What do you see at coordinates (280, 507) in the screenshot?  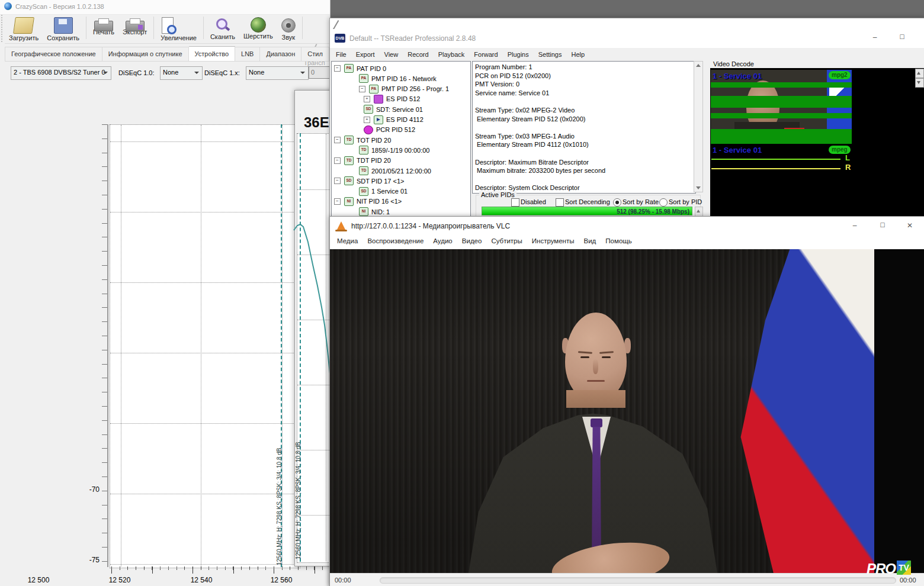 I see `tuned-frequency-marker-label: 12560 MHz; H; 7298 KS ;8PSK; 3/4; 10.8 d…` at bounding box center [280, 507].